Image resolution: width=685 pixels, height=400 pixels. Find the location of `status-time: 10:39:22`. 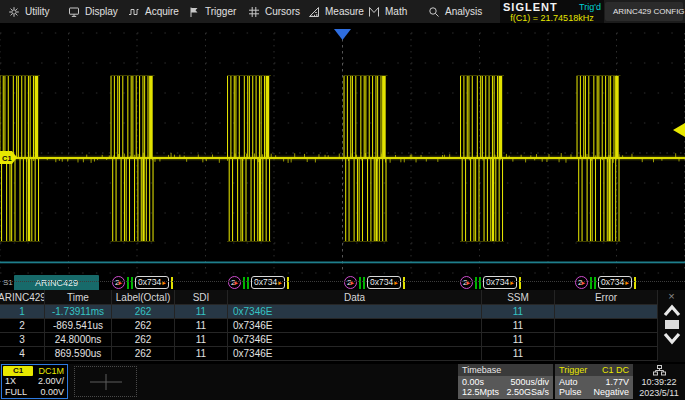

status-time: 10:39:22 is located at coordinates (658, 382).